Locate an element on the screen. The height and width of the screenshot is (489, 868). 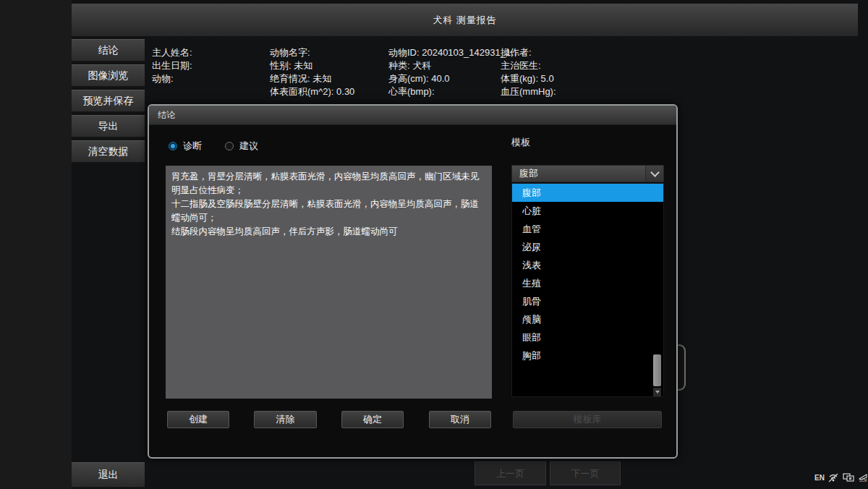
radio-suggestion: 建议 is located at coordinates (242, 146).